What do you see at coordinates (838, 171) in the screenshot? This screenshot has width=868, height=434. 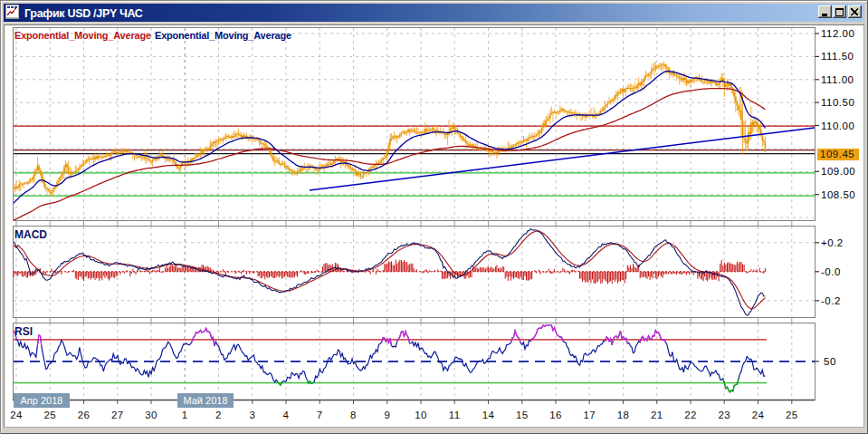 I see `svg-text: 109.00` at bounding box center [838, 171].